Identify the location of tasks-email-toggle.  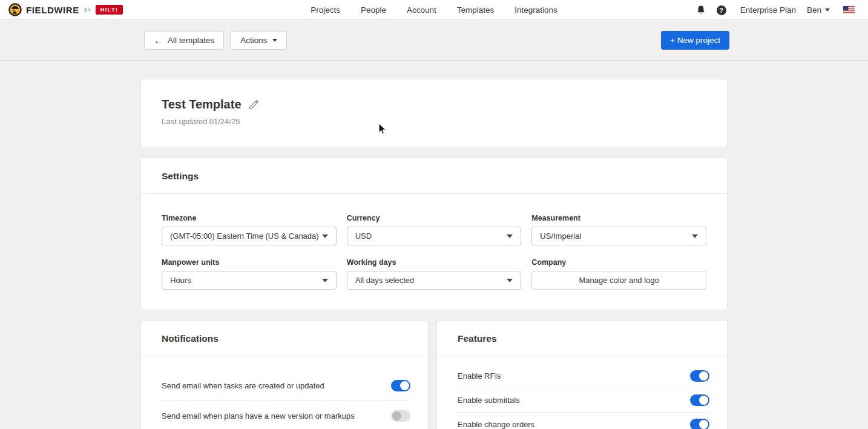
(401, 385).